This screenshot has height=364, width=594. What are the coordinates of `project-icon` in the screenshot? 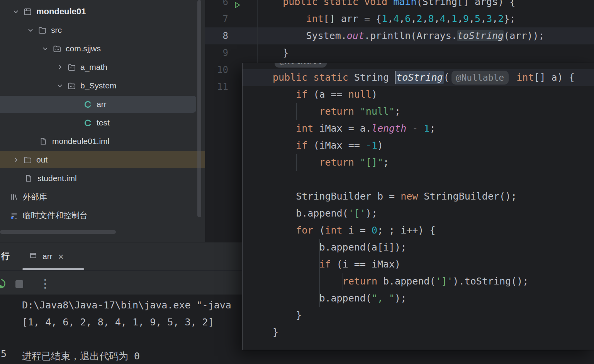 It's located at (30, 12).